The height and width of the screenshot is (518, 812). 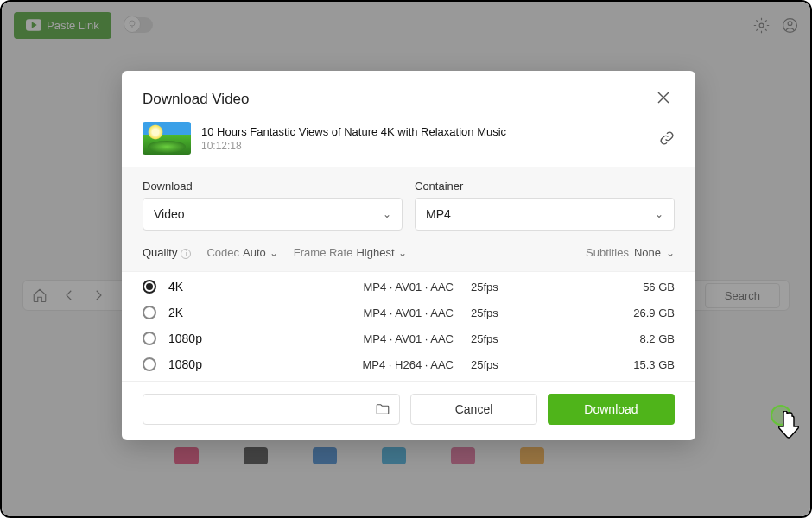 I want to click on video-info-row: 10 Hours Fantastic Views of Nature 4K wi…, so click(x=409, y=145).